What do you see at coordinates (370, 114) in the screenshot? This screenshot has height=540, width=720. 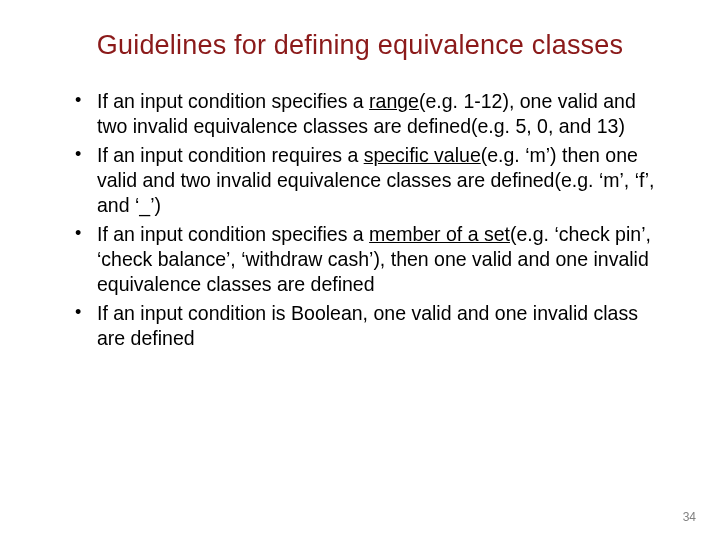 I see `list-item: If an input condition specifies a range(…` at bounding box center [370, 114].